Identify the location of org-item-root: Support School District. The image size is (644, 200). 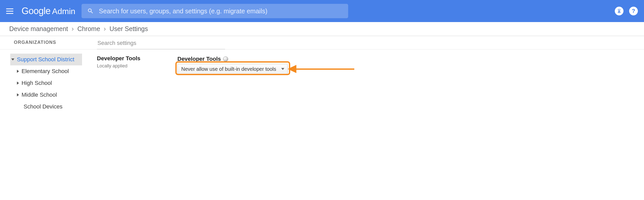
(46, 59).